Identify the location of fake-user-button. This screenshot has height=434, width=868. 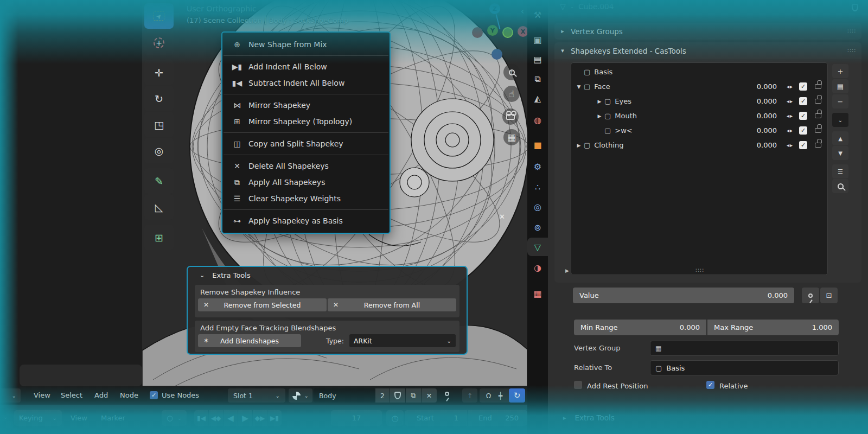
(398, 395).